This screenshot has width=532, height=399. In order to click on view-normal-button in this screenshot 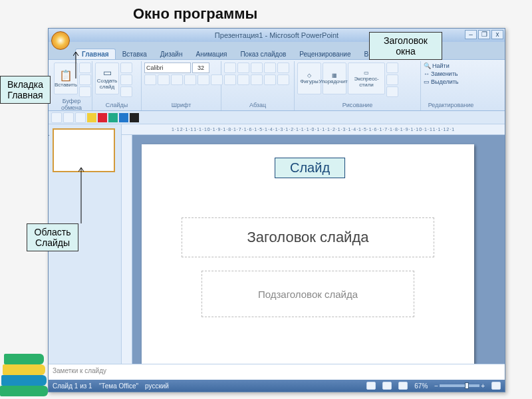, I will do `click(371, 386)`.